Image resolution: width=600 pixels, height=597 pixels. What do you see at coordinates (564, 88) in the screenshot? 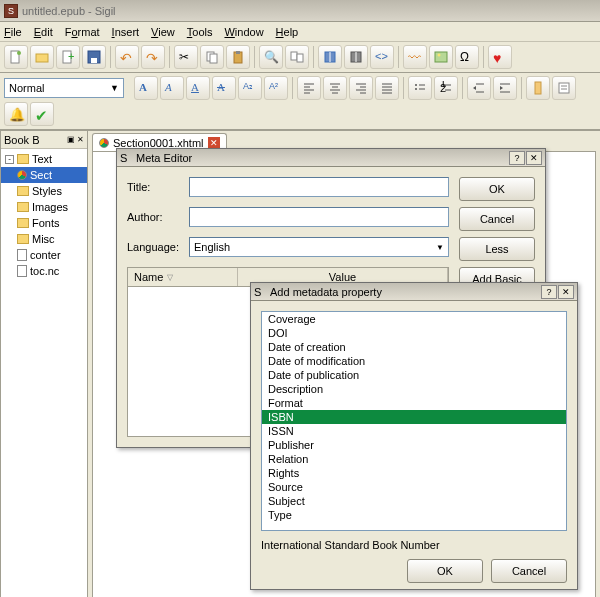
I see `toc-icon` at bounding box center [564, 88].